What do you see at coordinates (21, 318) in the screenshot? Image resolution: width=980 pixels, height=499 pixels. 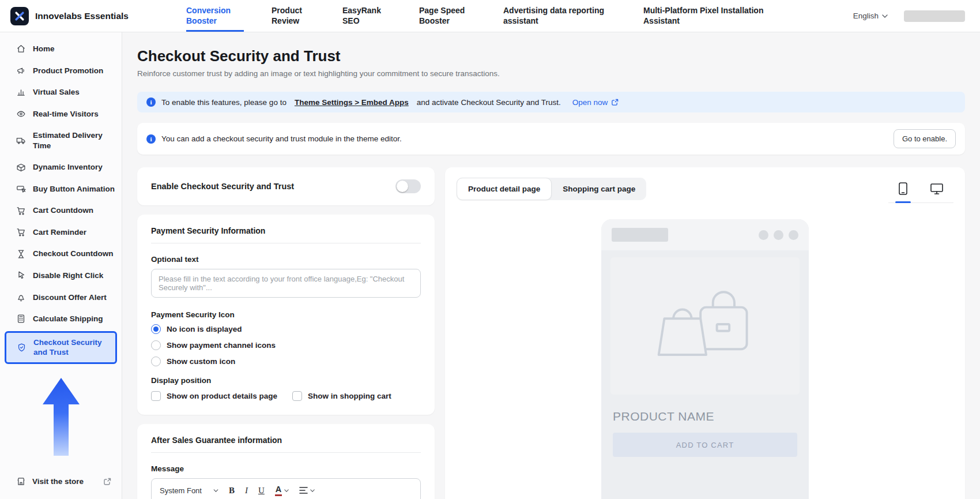 I see `calculator-icon` at bounding box center [21, 318].